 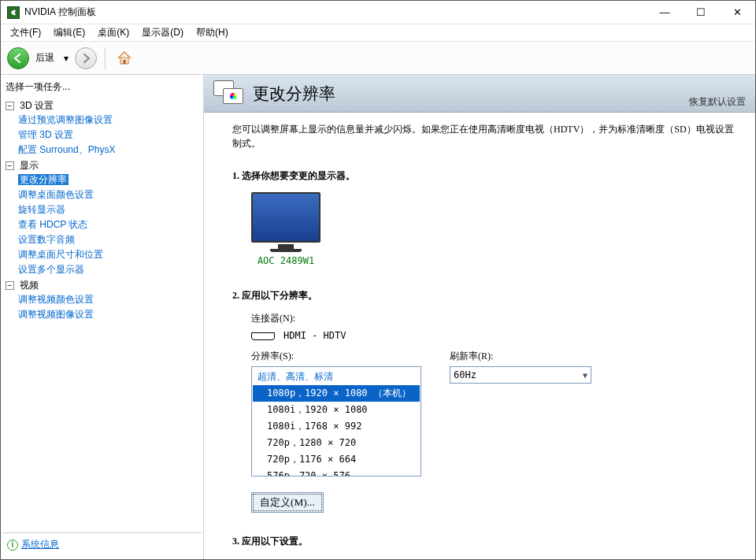 What do you see at coordinates (9, 106) in the screenshot?
I see `tree-toggle-3d: −` at bounding box center [9, 106].